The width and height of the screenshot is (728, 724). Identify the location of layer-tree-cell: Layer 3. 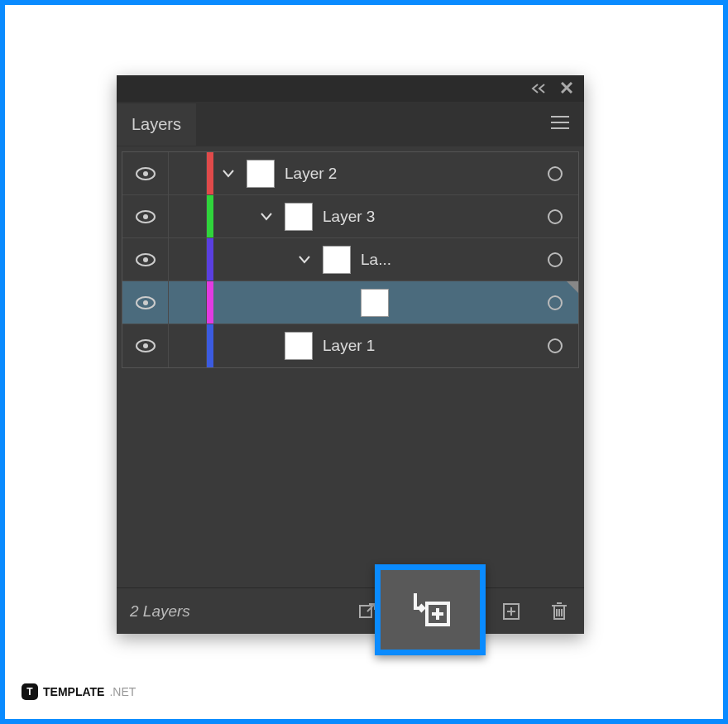
(372, 217).